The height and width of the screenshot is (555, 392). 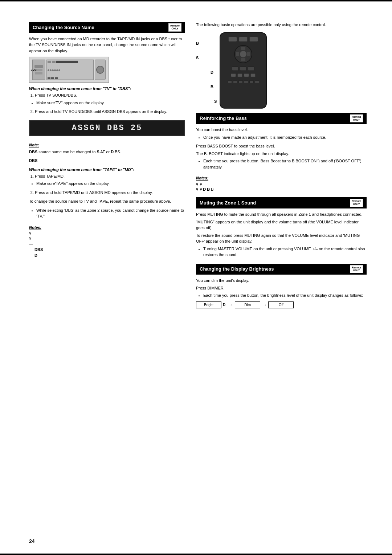 What do you see at coordinates (281, 203) in the screenshot?
I see `muting-header: Muting the Zone 1 Sound Remote ONLY` at bounding box center [281, 203].